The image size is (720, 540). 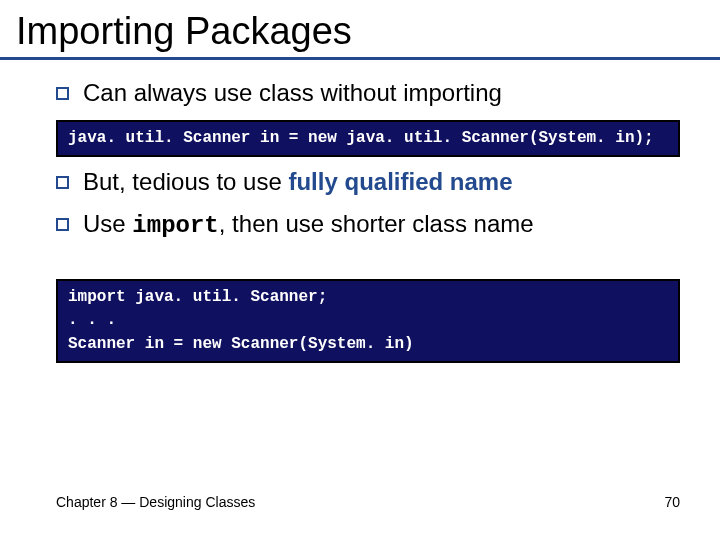 I want to click on code-box-2: import java. util. Scanner; . . . Scanne…, so click(x=368, y=321).